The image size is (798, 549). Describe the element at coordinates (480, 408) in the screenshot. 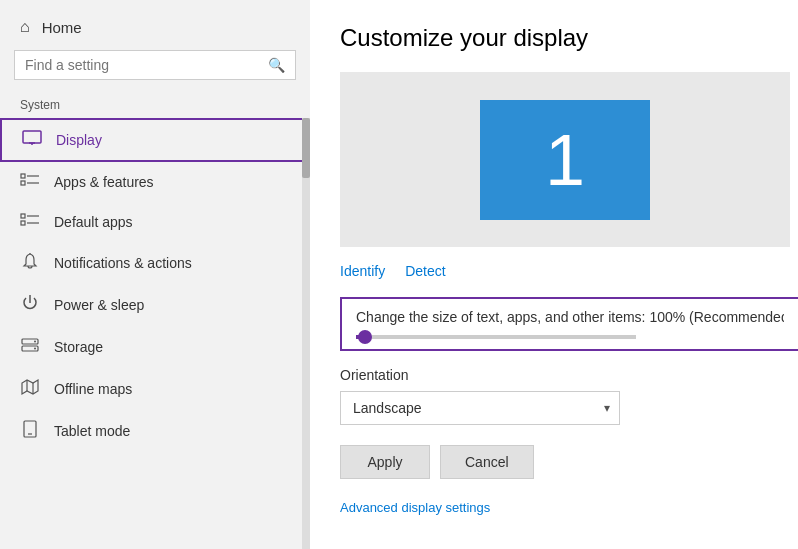

I see `orientation-select-wrapper: Landscape Portrait Landscape (flipped) P…` at that location.